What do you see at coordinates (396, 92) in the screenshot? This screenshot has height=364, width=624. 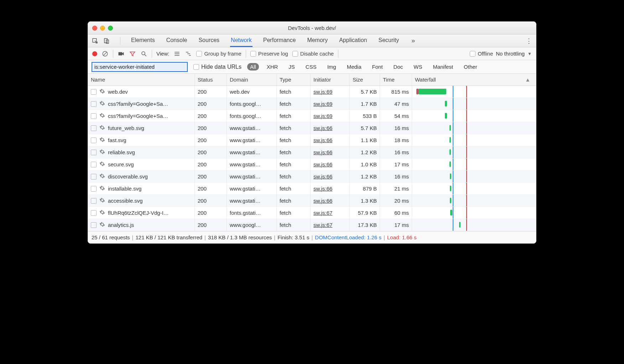 I see `cell-time: 815 ms` at bounding box center [396, 92].